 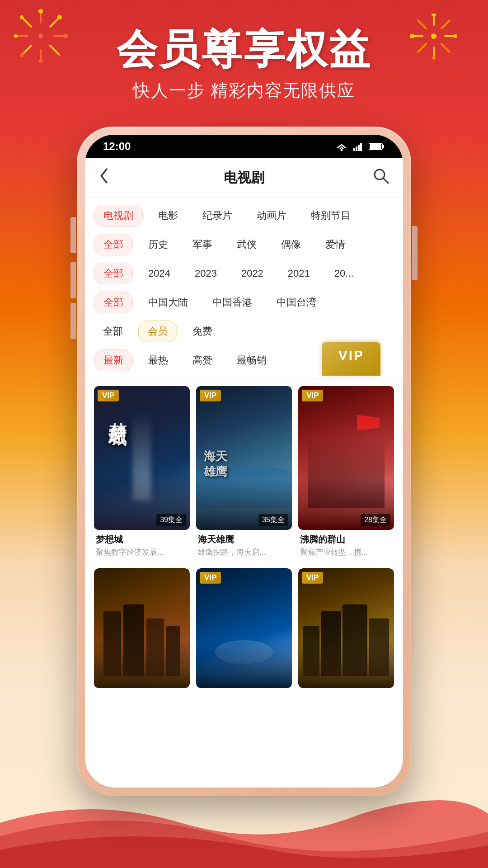 What do you see at coordinates (142, 458) in the screenshot?
I see `card-thumb-1: VIP 39集全 梦想城` at bounding box center [142, 458].